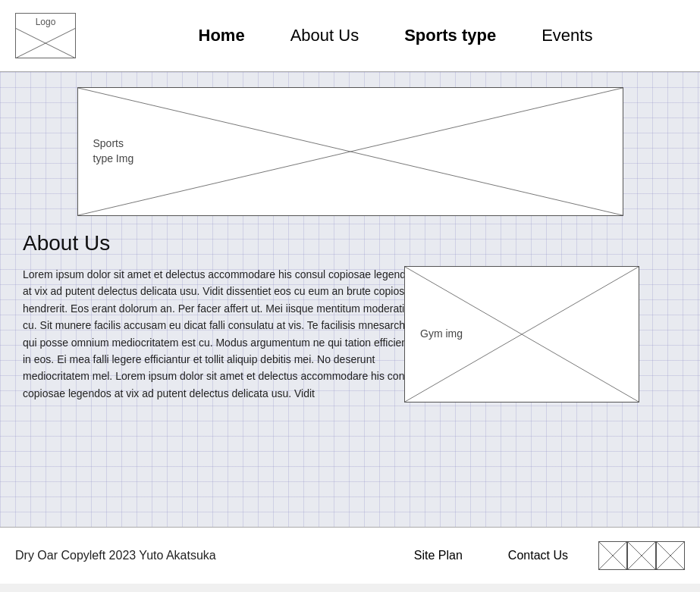 Image resolution: width=700 pixels, height=592 pixels. I want to click on footer-copyright: Dry Oar Copyleft 2023 Yuto Akatsuka, so click(215, 556).